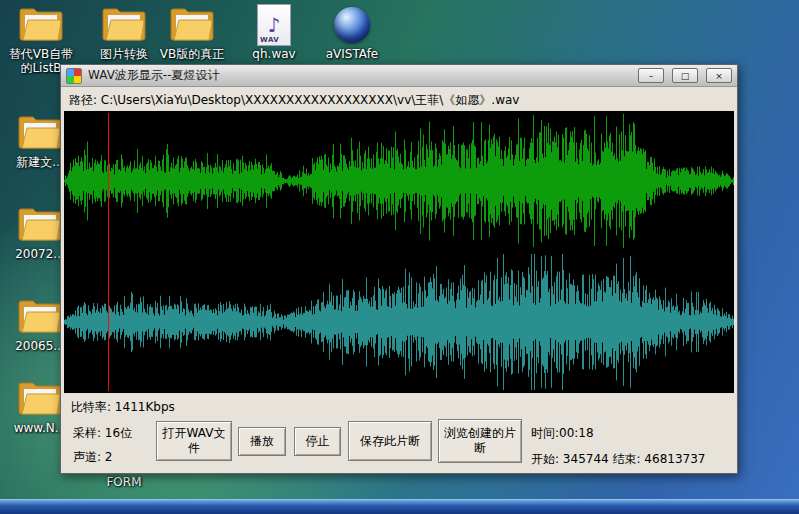 Image resolution: width=799 pixels, height=514 pixels. Describe the element at coordinates (274, 25) in the screenshot. I see `music-note-icon: ♪` at that location.